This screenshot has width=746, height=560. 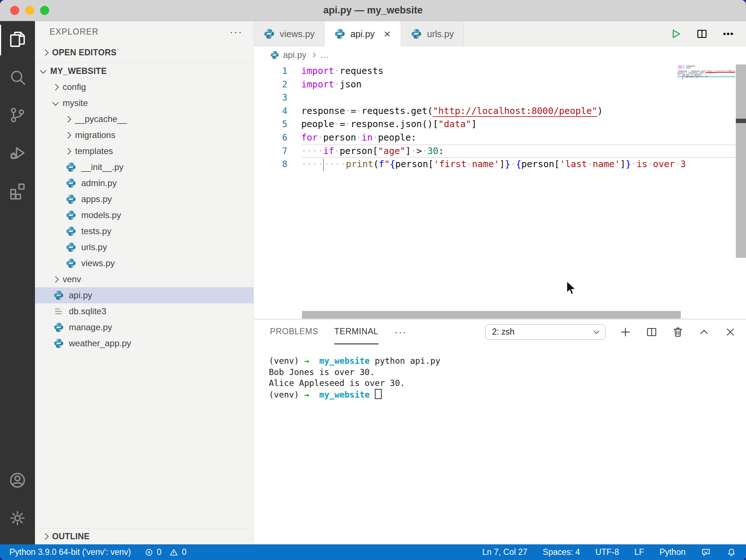 I want to click on error-count: 0, so click(x=160, y=552).